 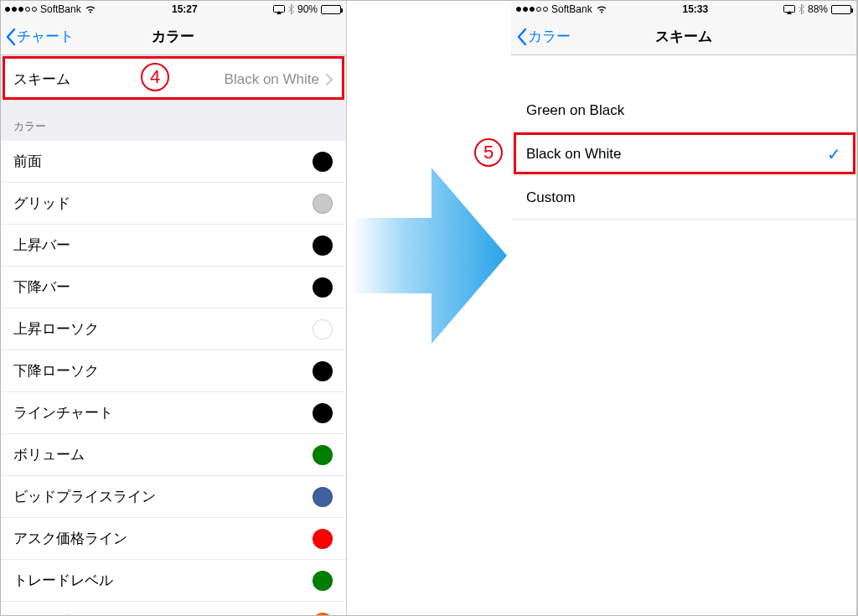 I want to click on status-time: 15:27, so click(x=184, y=9).